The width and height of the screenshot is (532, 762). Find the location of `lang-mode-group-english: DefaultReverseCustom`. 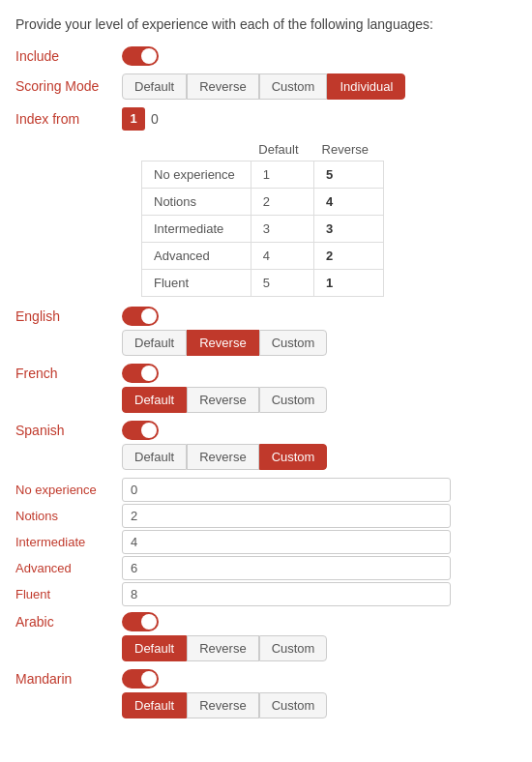

lang-mode-group-english: DefaultReverseCustom is located at coordinates (319, 342).